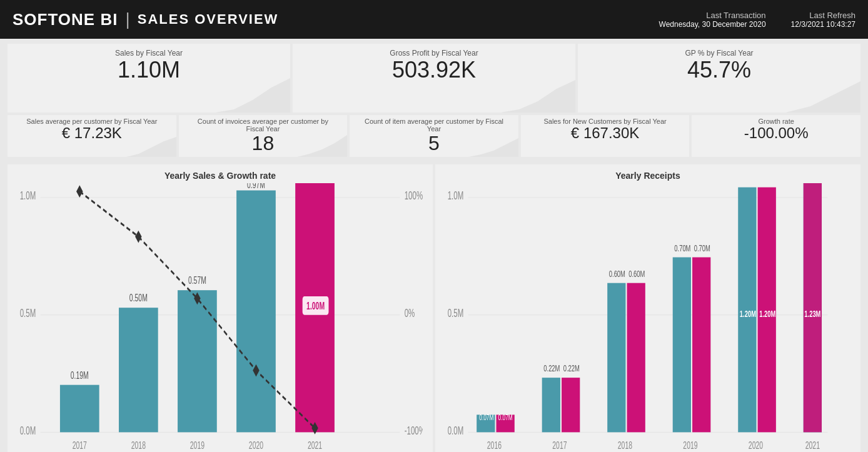 This screenshot has width=868, height=452. Describe the element at coordinates (719, 53) in the screenshot. I see `kpi-gpp-label: GP % by Fiscal Year` at that location.